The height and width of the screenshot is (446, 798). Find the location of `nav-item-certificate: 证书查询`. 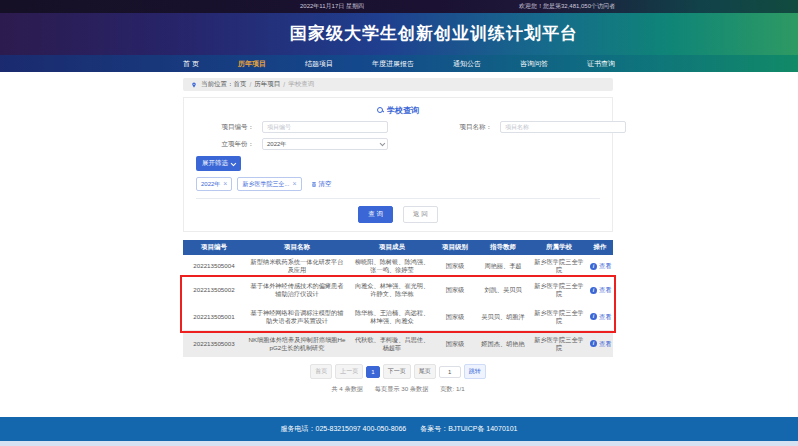

nav-item-certificate: 证书查询 is located at coordinates (601, 64).